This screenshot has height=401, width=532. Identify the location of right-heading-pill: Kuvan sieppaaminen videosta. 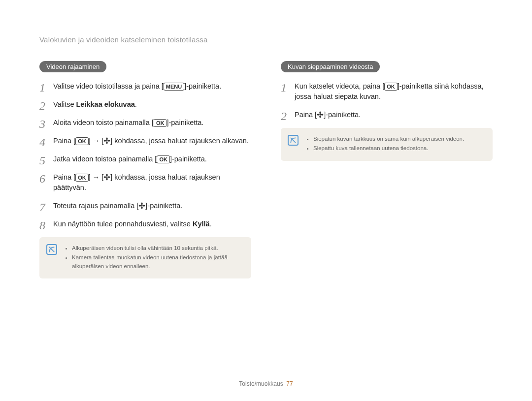
(330, 67).